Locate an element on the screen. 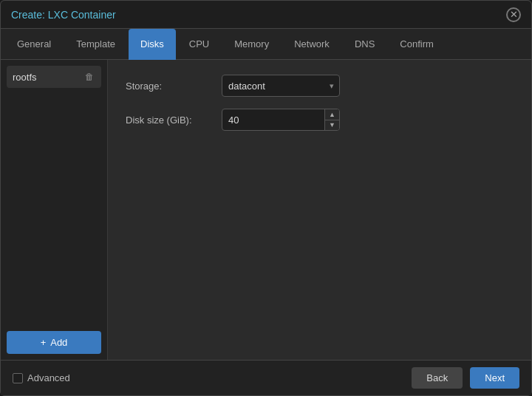  list-item: rootfs 🗑 is located at coordinates (54, 77).